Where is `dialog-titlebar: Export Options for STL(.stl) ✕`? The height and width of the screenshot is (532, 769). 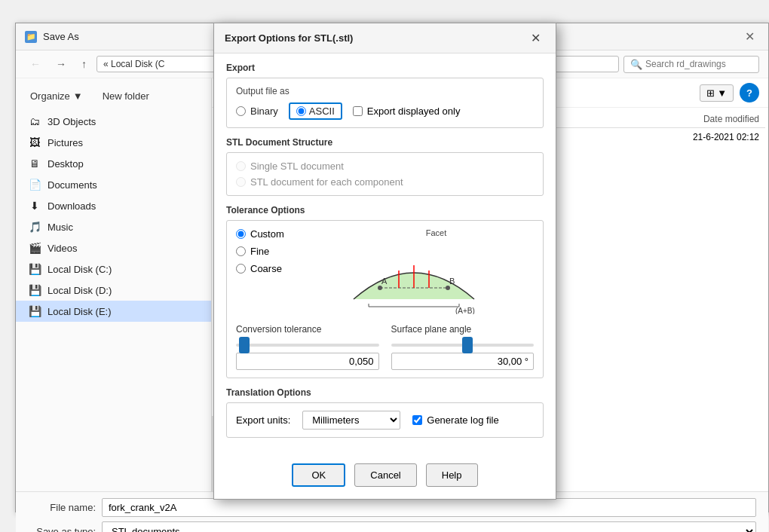 dialog-titlebar: Export Options for STL(.stl) ✕ is located at coordinates (384, 38).